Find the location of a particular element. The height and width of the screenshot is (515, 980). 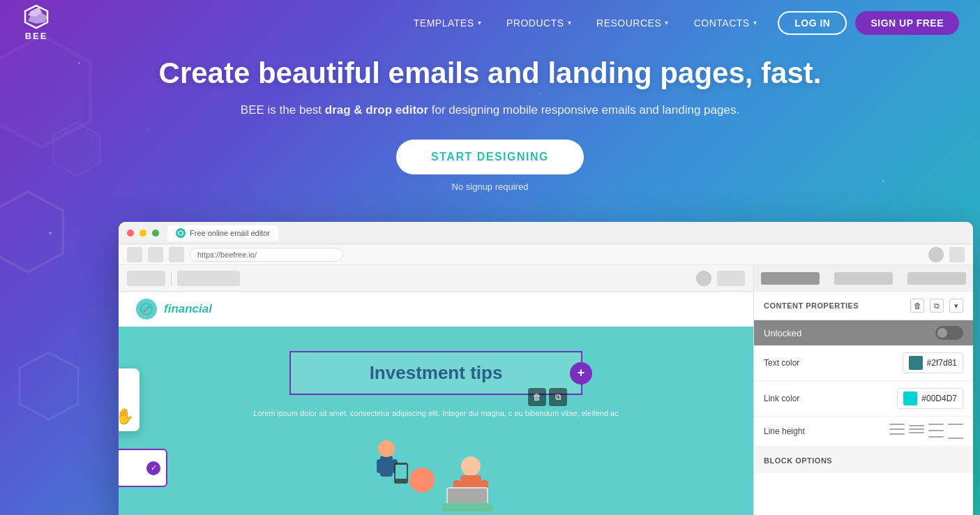

email-header: financial is located at coordinates (436, 309).